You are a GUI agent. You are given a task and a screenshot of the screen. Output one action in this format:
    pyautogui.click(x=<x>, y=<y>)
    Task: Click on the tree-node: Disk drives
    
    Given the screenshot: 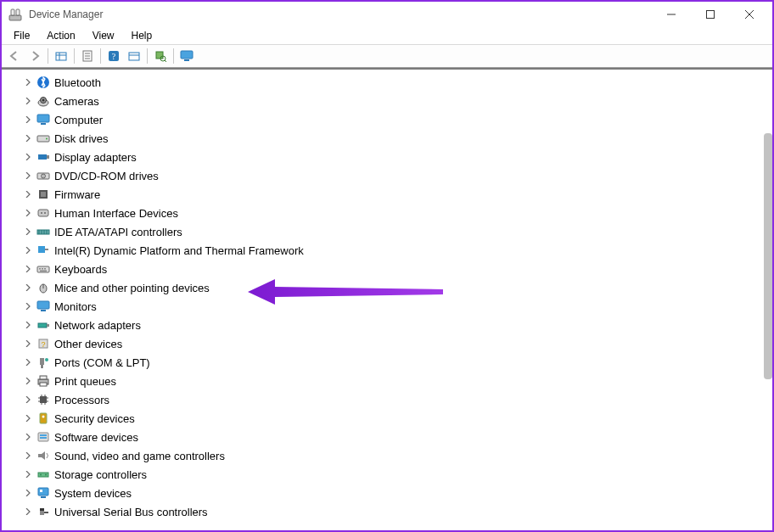 What is the action you would take?
    pyautogui.click(x=397, y=138)
    